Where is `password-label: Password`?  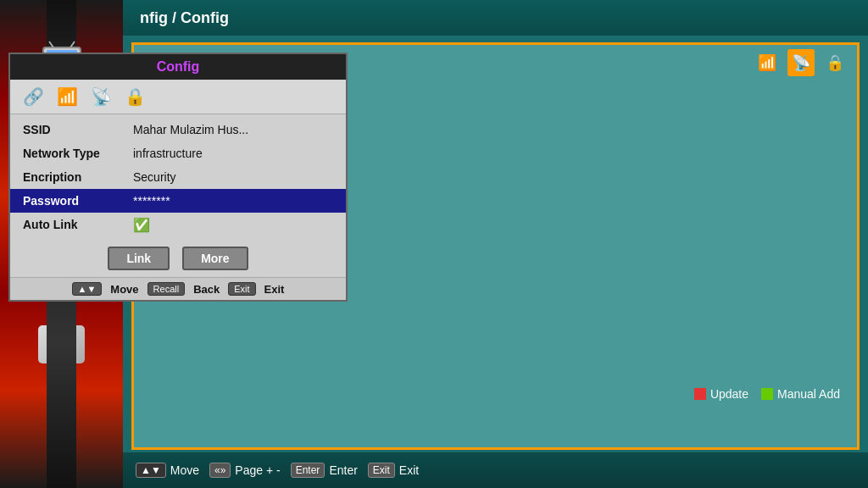 password-label: Password is located at coordinates (78, 201).